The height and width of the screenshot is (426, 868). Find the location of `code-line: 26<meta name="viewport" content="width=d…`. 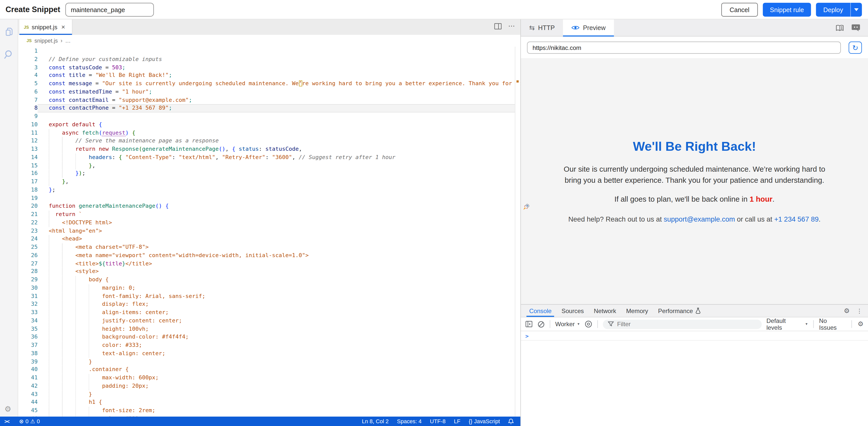

code-line: 26<meta name="viewport" content="width=d… is located at coordinates (270, 255).